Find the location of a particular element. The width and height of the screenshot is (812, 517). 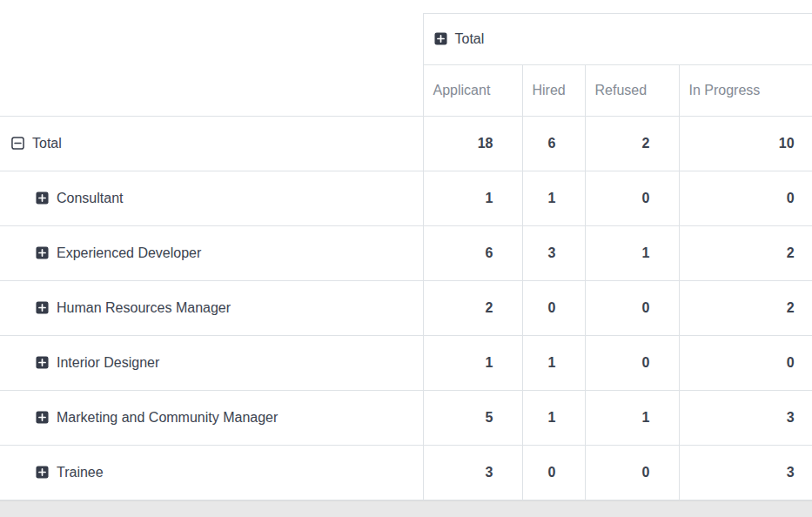

table-row-marketing-and-community-manager: Marketing and Community Manager 5 1 1 3 is located at coordinates (406, 418).